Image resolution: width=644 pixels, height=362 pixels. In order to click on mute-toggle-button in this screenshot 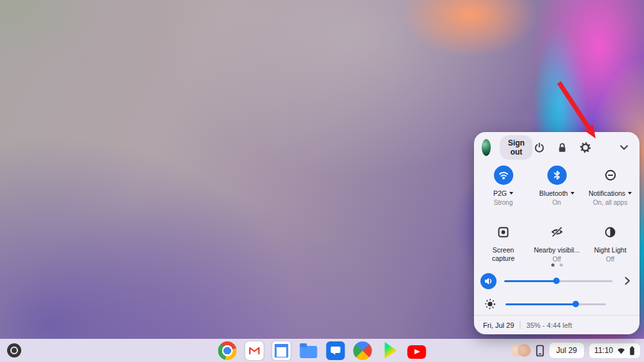, I will do `click(488, 281)`.